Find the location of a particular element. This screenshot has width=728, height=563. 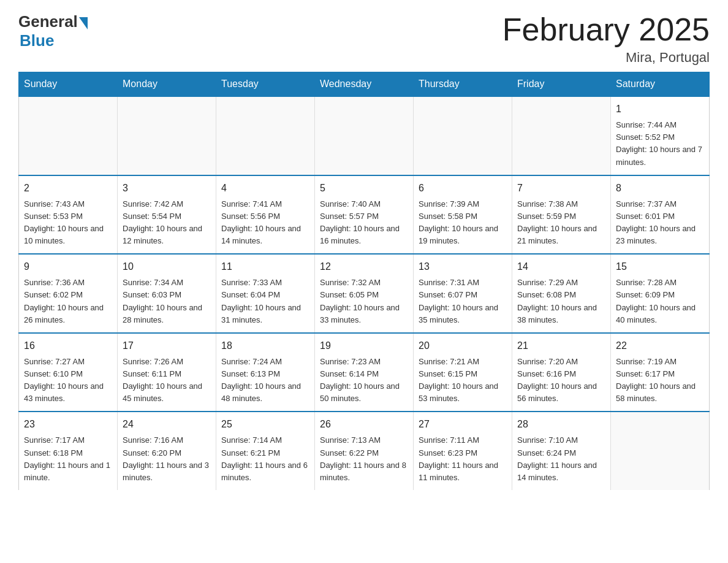

table-row: 18Sunrise: 7:24 AM Sunset: 6:13 PM Dayli… is located at coordinates (266, 373).